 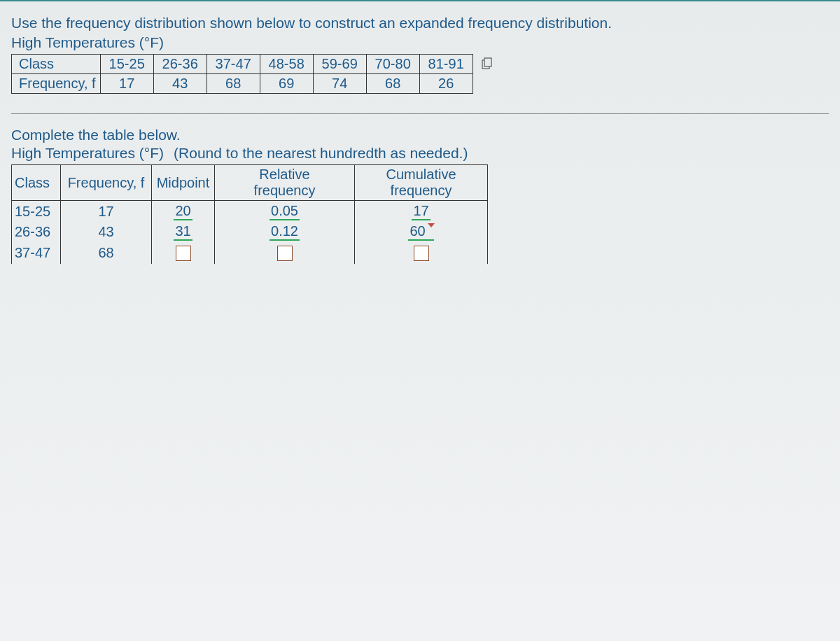 I want to click on freq-cell: 69, so click(x=286, y=84).